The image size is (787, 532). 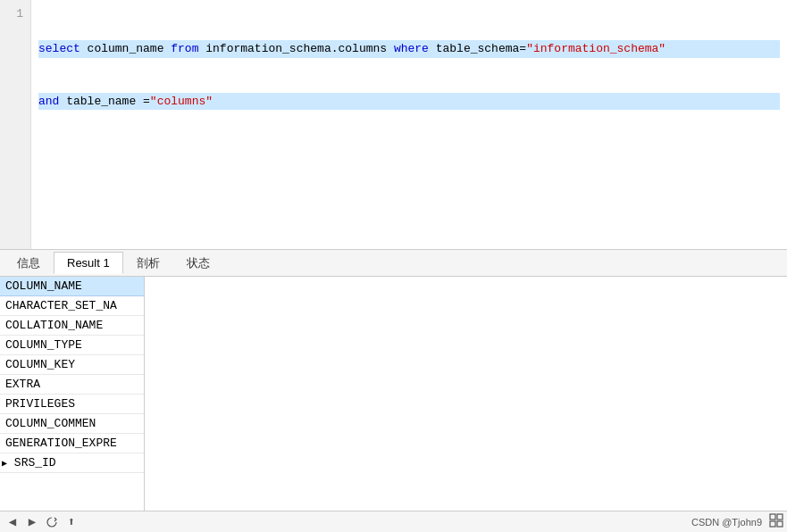 What do you see at coordinates (71, 326) in the screenshot?
I see `table-row: COLLATION_NAME` at bounding box center [71, 326].